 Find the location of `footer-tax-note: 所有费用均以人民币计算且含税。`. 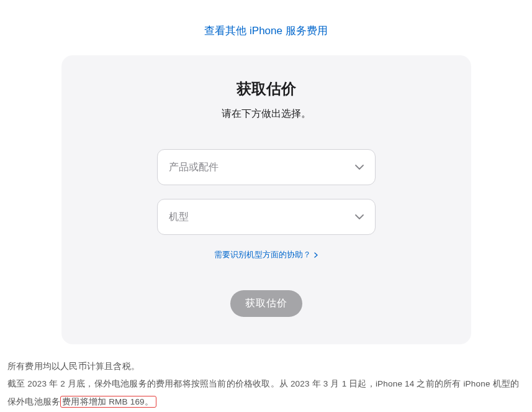

footer-tax-note: 所有费用均以人民币计算且含税。 is located at coordinates (266, 367).